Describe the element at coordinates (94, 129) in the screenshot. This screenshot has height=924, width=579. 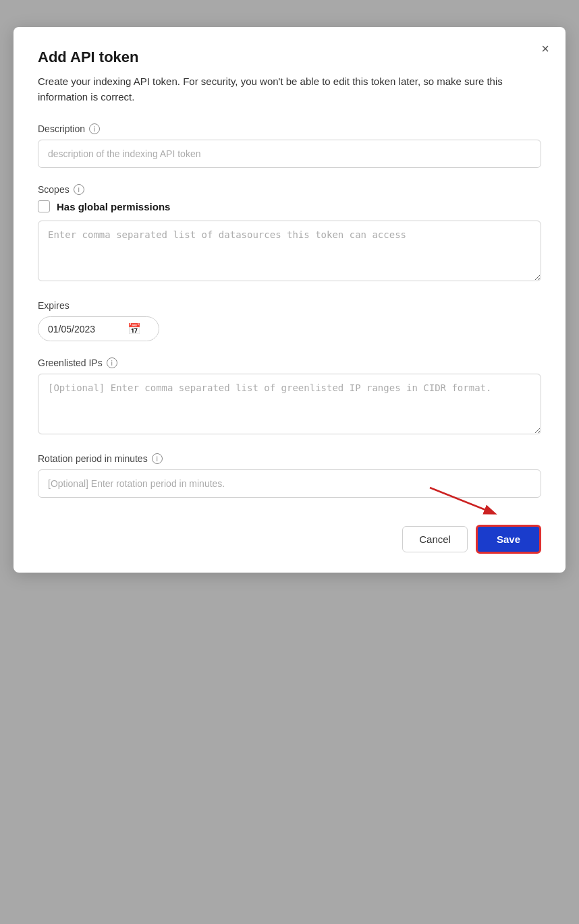
I see `description-info-icon: i` at that location.